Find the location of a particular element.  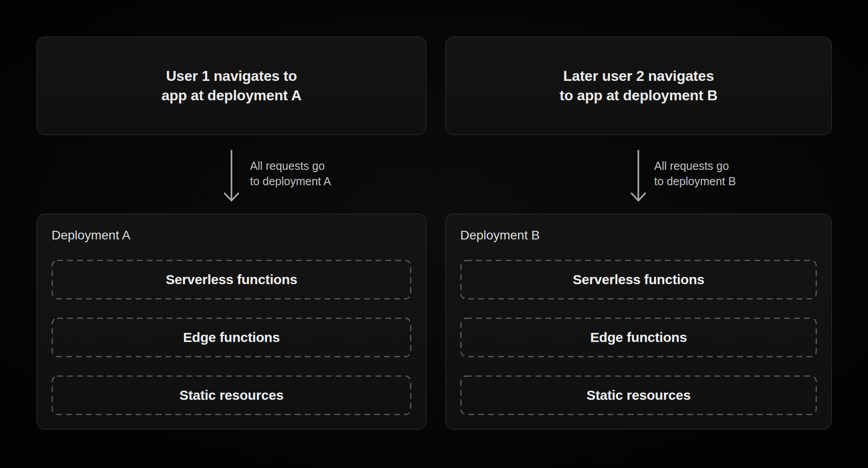

user-navigation-text-a-line2: app at deployment A is located at coordinates (231, 96).